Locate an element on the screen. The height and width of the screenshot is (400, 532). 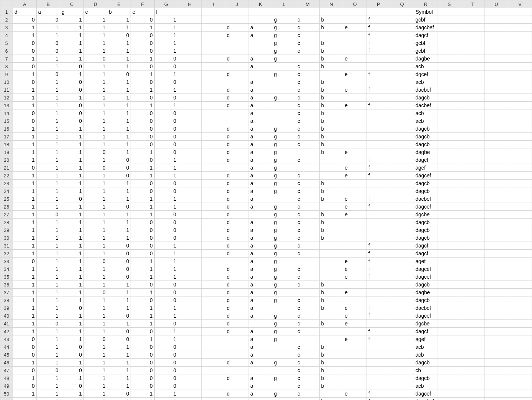
cell-J39: d is located at coordinates (237, 308).